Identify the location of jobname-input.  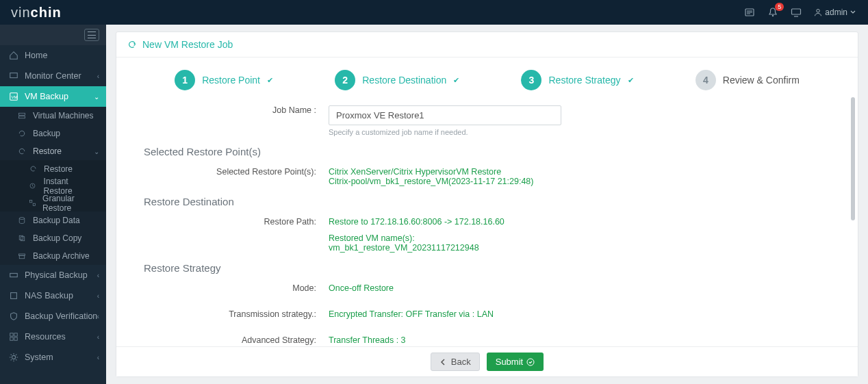
(445, 115).